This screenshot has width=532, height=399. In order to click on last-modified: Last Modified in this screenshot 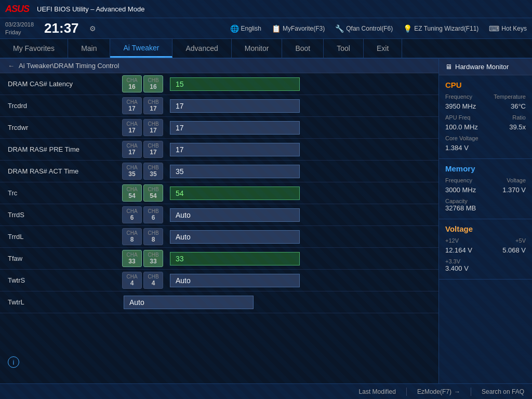, I will do `click(377, 392)`.